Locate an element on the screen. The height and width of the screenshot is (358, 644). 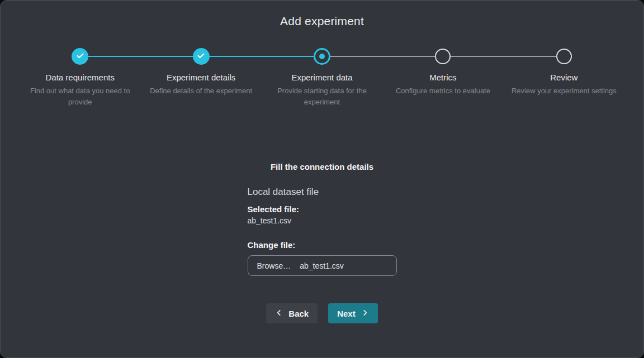
back-button-label: Back is located at coordinates (299, 314).